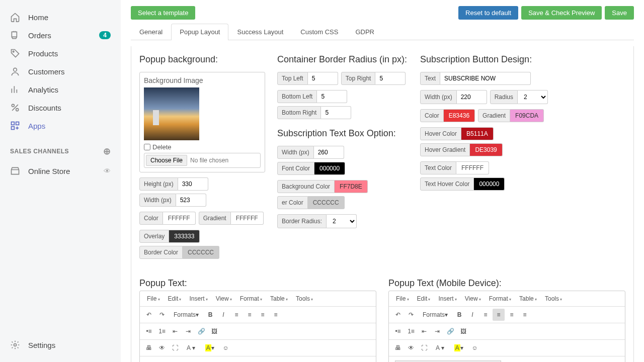  I want to click on tl-input, so click(323, 78).